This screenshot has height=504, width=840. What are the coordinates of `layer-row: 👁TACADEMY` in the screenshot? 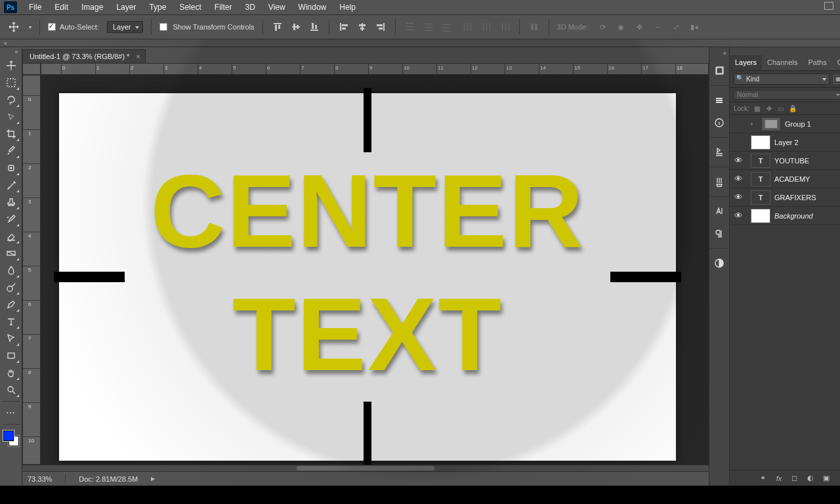 It's located at (785, 179).